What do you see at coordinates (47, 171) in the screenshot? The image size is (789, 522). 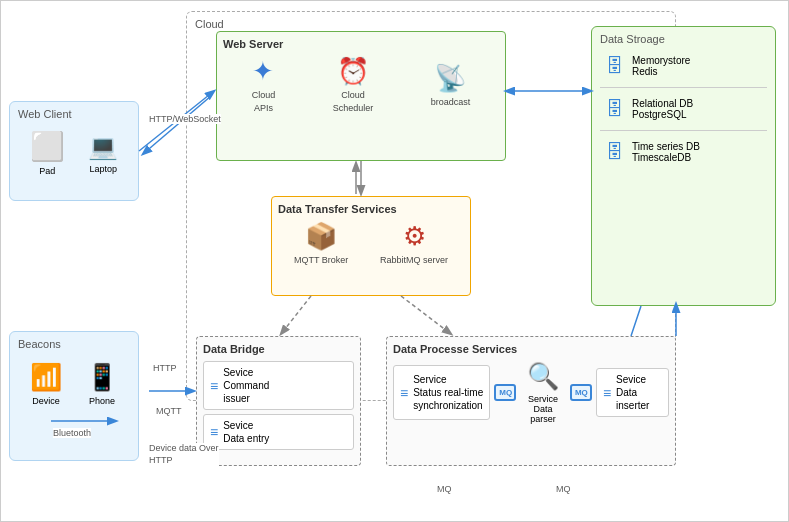 I see `pad-label: Pad` at bounding box center [47, 171].